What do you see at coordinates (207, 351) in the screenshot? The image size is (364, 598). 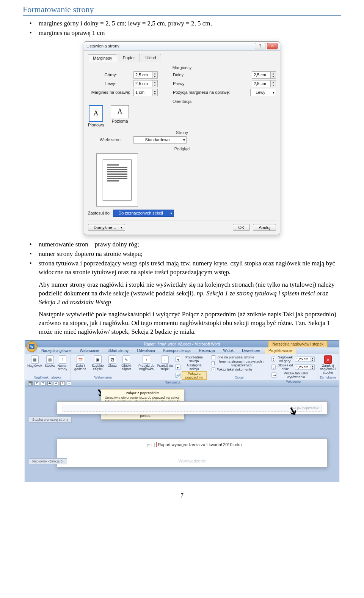 I see `tab-review: Recenzja` at bounding box center [207, 351].